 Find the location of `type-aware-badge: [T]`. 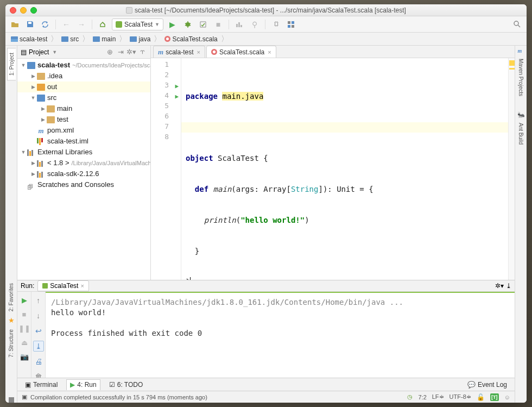

type-aware-badge: [T] is located at coordinates (495, 397).